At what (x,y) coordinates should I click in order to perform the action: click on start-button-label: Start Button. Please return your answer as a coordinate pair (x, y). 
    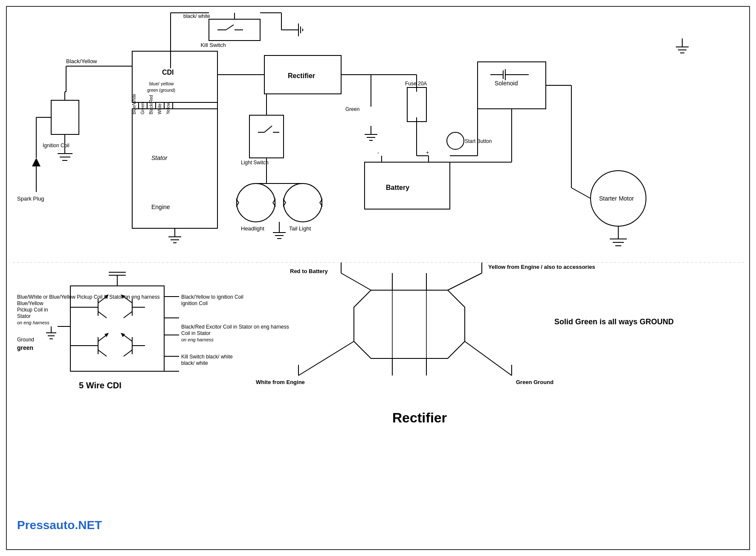
    Looking at the image, I should click on (478, 141).